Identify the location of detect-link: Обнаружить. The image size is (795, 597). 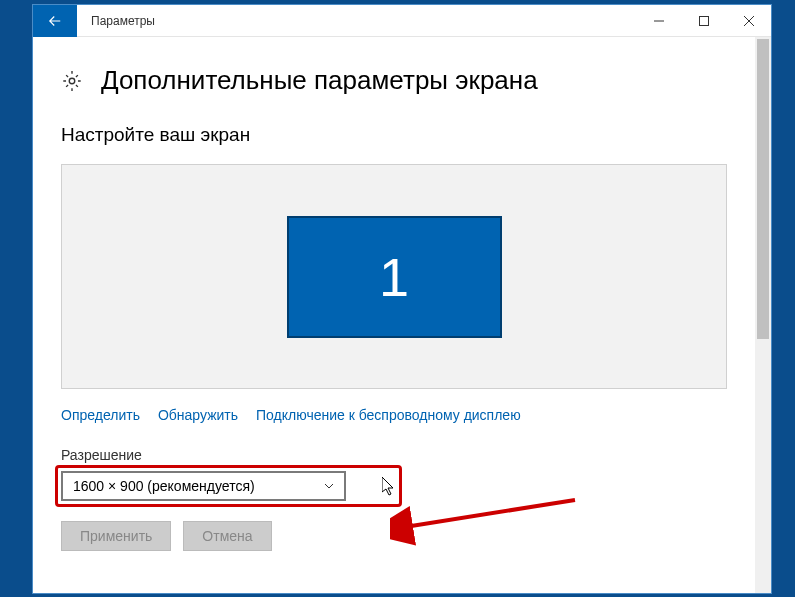
(198, 415).